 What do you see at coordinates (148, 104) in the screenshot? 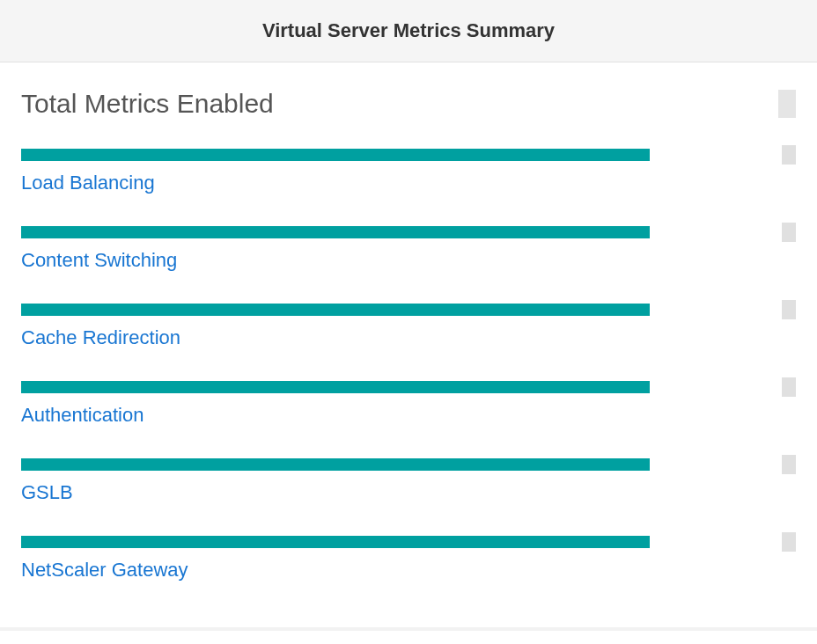
I see `total-metrics-label: Total Metrics Enabled` at bounding box center [148, 104].